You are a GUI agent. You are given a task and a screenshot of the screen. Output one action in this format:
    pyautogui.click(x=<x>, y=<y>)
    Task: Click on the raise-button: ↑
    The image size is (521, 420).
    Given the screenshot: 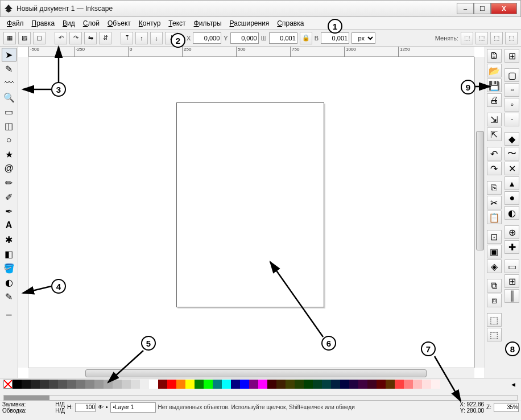 What is the action you would take?
    pyautogui.click(x=142, y=38)
    